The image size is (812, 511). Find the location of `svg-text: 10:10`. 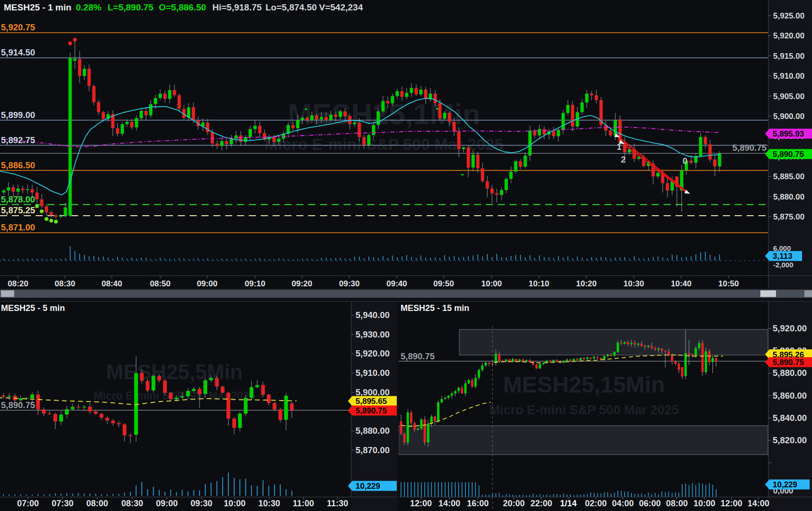

svg-text: 10:10 is located at coordinates (538, 283).